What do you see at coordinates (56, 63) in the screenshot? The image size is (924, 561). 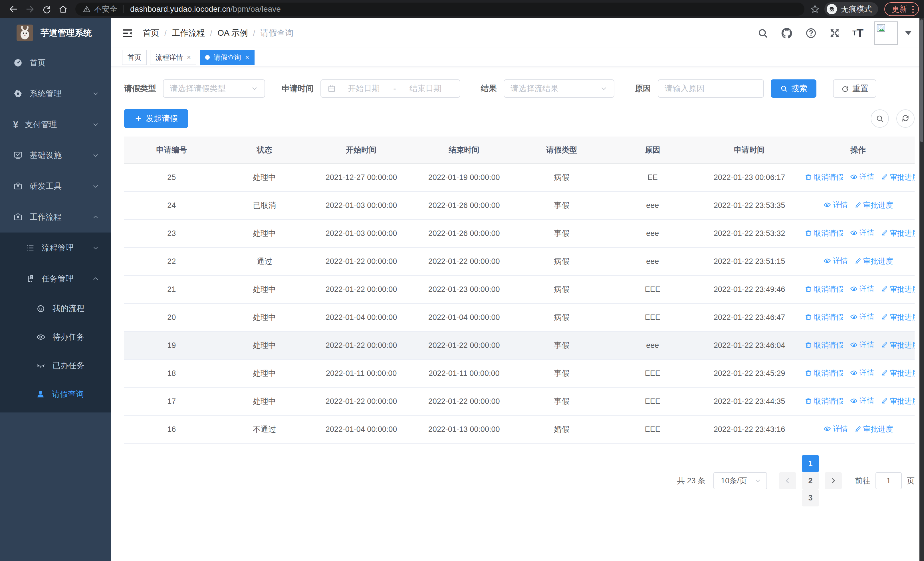 I see `sidebar-item-首页: 首页` at bounding box center [56, 63].